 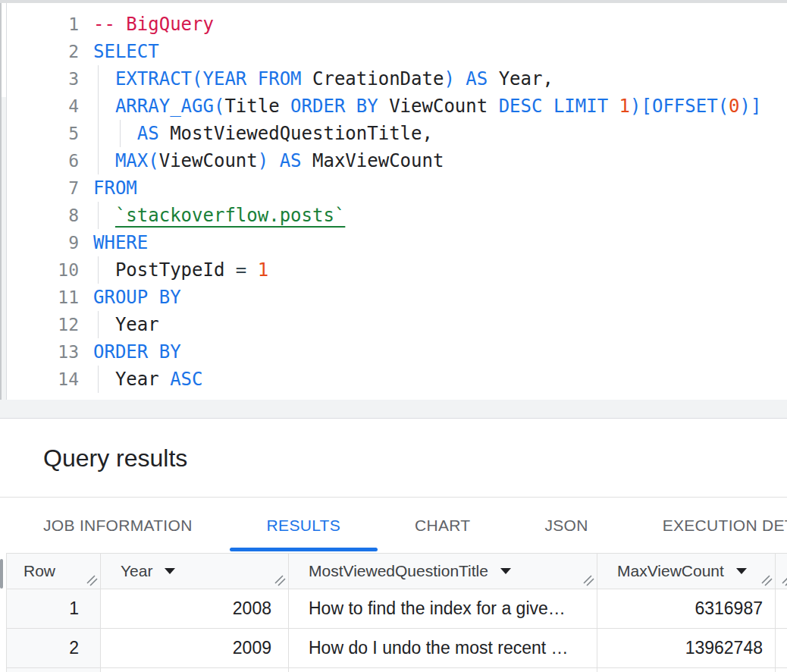 What do you see at coordinates (118, 526) in the screenshot?
I see `tab-label: JOB INFORMATION` at bounding box center [118, 526].